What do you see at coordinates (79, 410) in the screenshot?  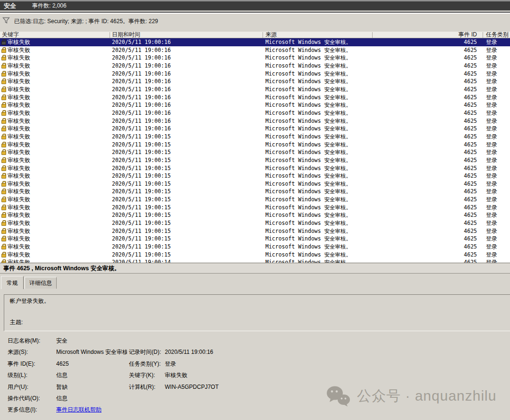 I see `property-value: 事件日志联机帮助` at bounding box center [79, 410].